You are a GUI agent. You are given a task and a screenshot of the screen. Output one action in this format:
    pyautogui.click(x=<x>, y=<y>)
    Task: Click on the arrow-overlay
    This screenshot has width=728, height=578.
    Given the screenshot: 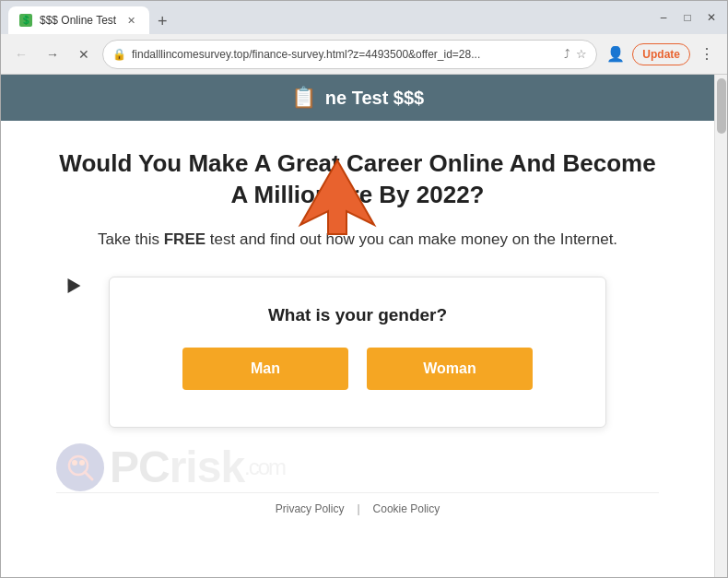 What is the action you would take?
    pyautogui.click(x=337, y=199)
    